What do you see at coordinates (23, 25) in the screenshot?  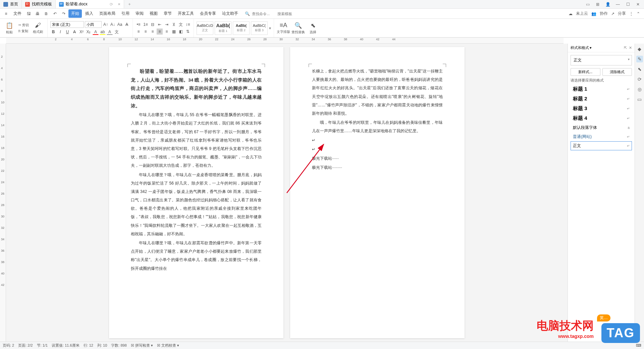 I see `cut-button: ✂ 剪切` at bounding box center [23, 25].